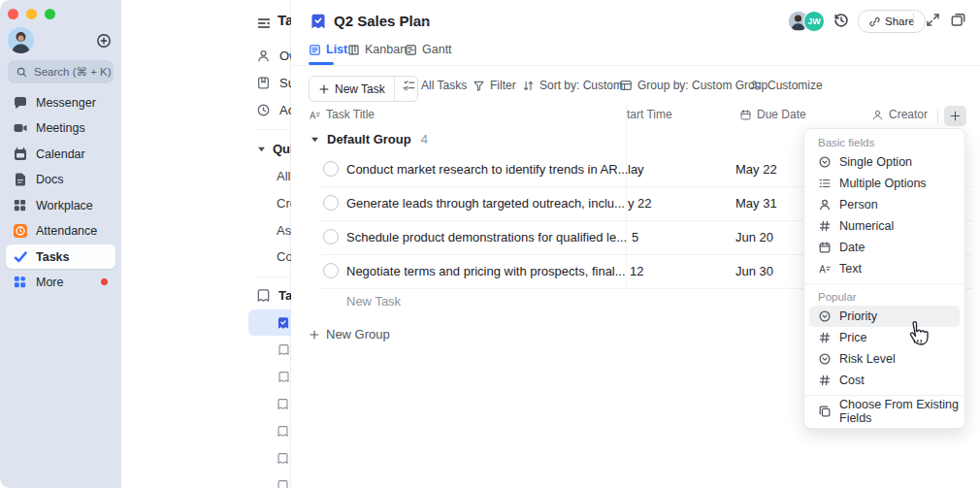  What do you see at coordinates (650, 114) in the screenshot?
I see `column-start-time: tart Time` at bounding box center [650, 114].